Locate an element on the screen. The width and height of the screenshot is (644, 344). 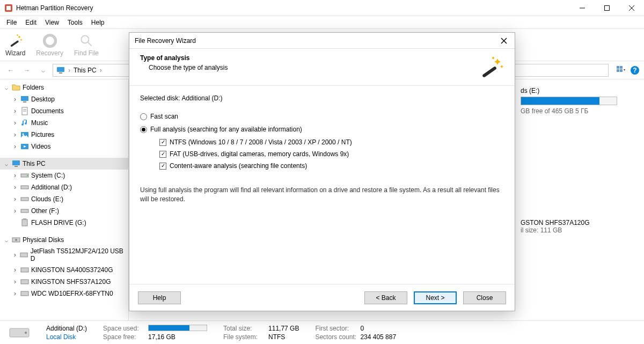
disk-size-fragment: il size: 111 GB is located at coordinates (577, 230).